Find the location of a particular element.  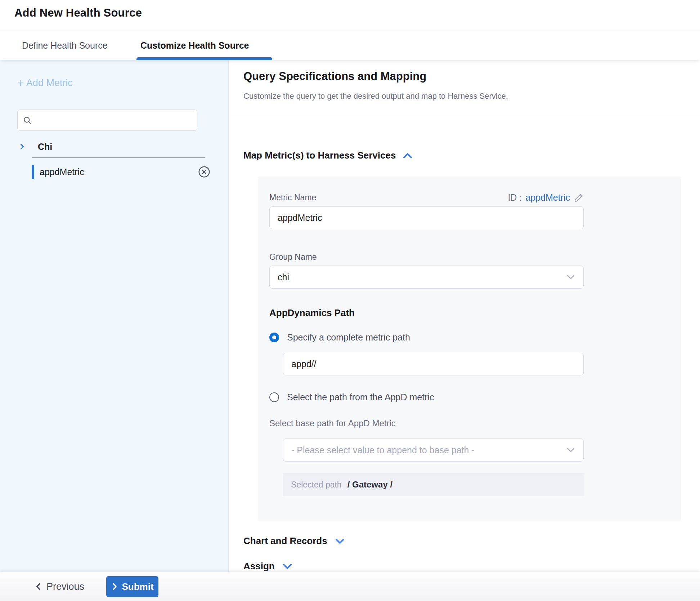

selected-path-label: Selected path is located at coordinates (316, 485).